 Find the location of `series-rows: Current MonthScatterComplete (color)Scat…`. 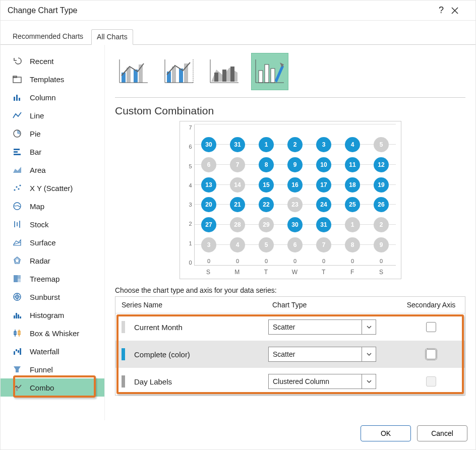

series-rows: Current MonthScatterComplete (color)Scat… is located at coordinates (290, 354).